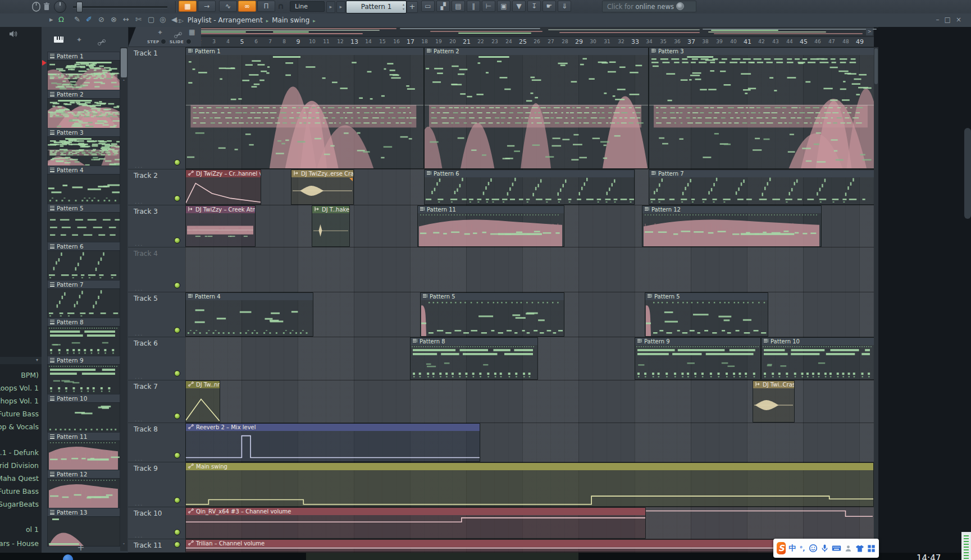 The height and width of the screenshot is (560, 971). I want to click on track-name: Track 4, so click(146, 254).